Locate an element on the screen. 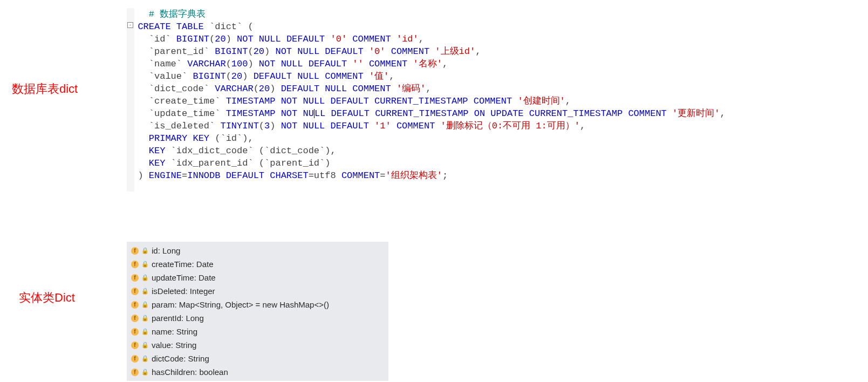  entity-field-row: f🔒value: String is located at coordinates (258, 345).